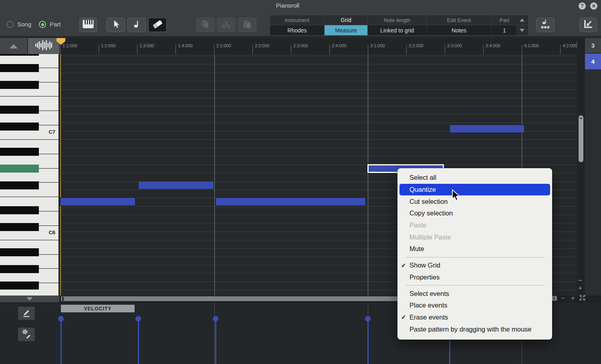 This screenshot has width=601, height=364. What do you see at coordinates (30, 175) in the screenshot?
I see `piano-keyboard: C7C6` at bounding box center [30, 175].